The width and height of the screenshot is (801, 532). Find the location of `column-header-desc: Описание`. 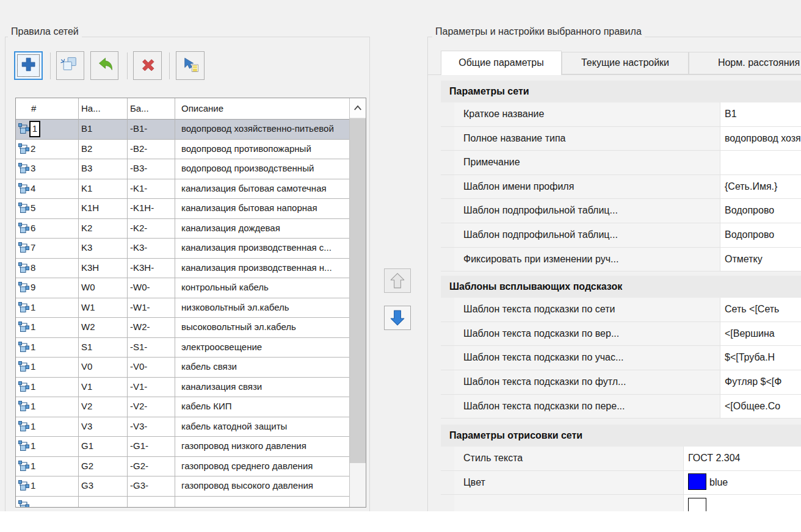

column-header-desc: Описание is located at coordinates (203, 109).